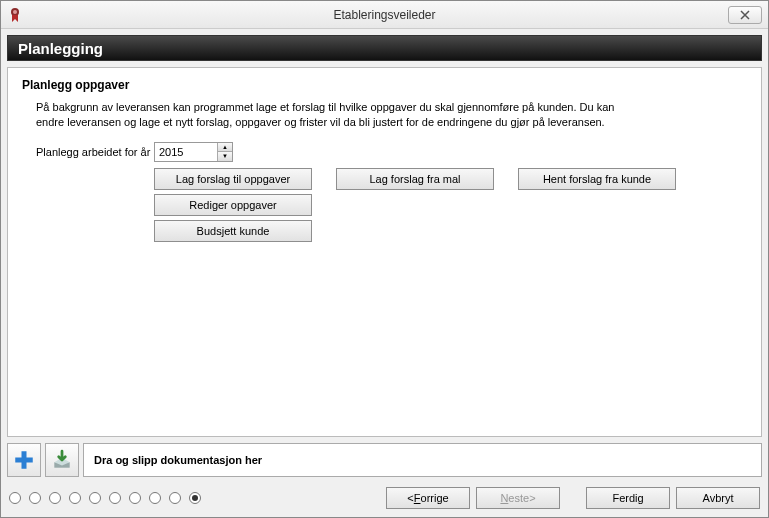 The image size is (769, 518). I want to click on drop-zone-text: Dra og slipp dokumentasjon her, so click(178, 460).